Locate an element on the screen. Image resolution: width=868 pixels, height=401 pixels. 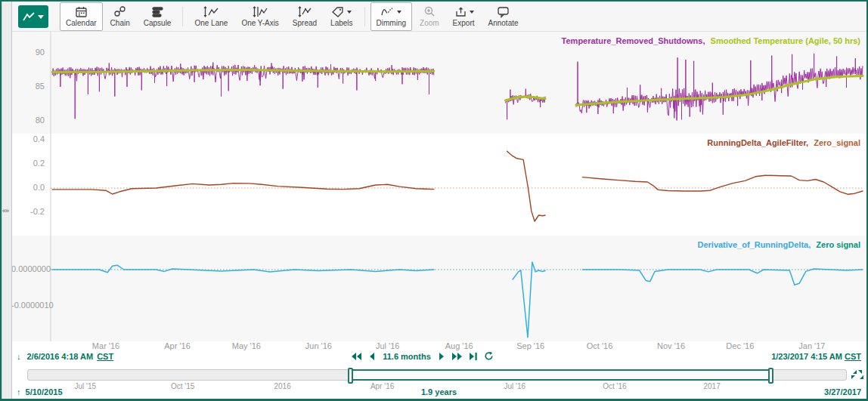
x-axis-label: Aug '16 is located at coordinates (459, 346).